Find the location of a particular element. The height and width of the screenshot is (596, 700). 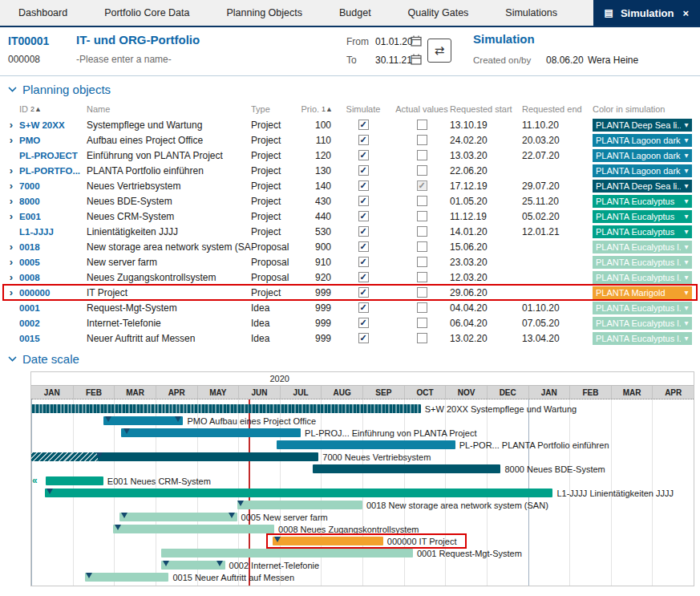

table-row-0001: 0001Request-Mgt-SystemIdea999✓04.04.2001… is located at coordinates (350, 308).